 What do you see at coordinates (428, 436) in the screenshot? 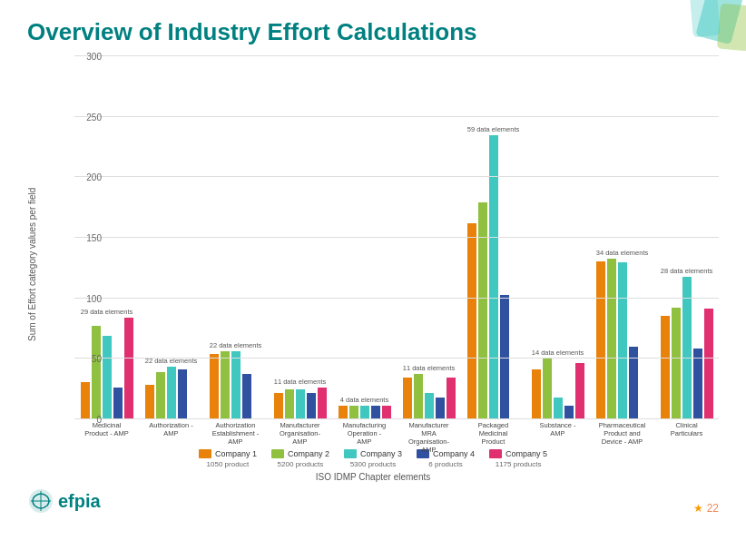
I see `x-label: Manufacturer MRA Organisation- AMP` at bounding box center [428, 436].